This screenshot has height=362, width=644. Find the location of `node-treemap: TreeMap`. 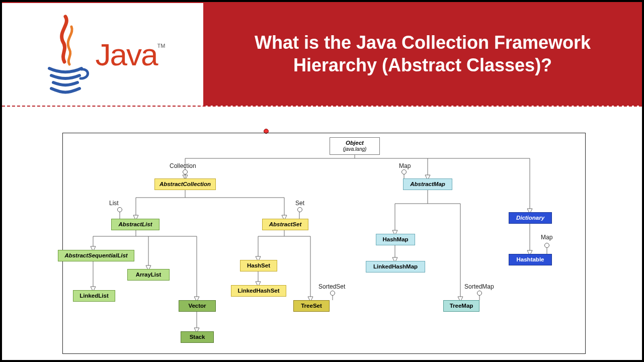

node-treemap: TreeMap is located at coordinates (461, 306).